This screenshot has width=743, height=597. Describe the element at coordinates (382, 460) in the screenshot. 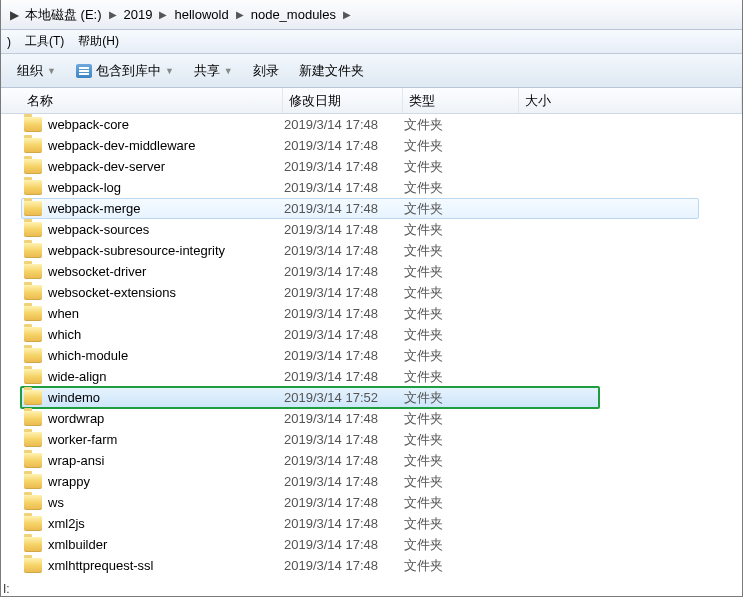

I see `folder-row: wrap-ansi2019/3/14 17:48文件夹` at that location.